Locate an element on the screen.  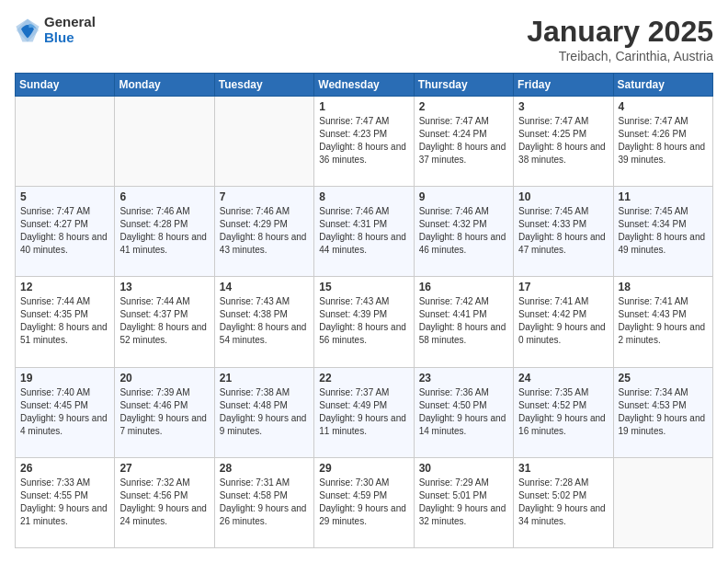
day-info: Sunrise: 7:47 AM Sunset: 4:27 PM Dayligh… is located at coordinates (64, 231).